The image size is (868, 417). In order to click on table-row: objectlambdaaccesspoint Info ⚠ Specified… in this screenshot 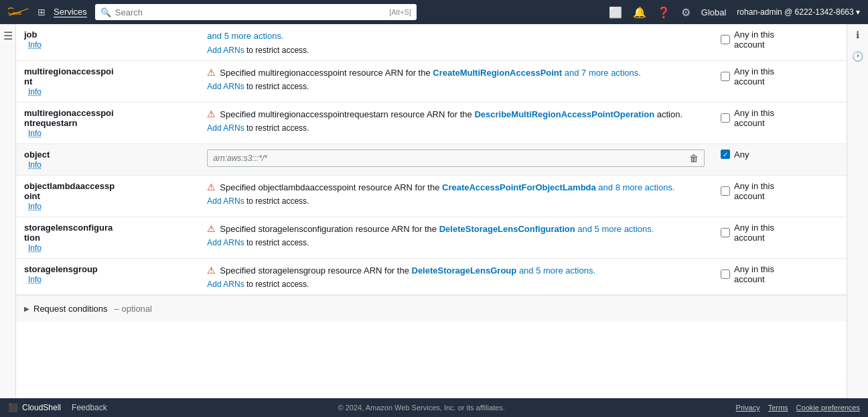, I will do `click(431, 196)`.